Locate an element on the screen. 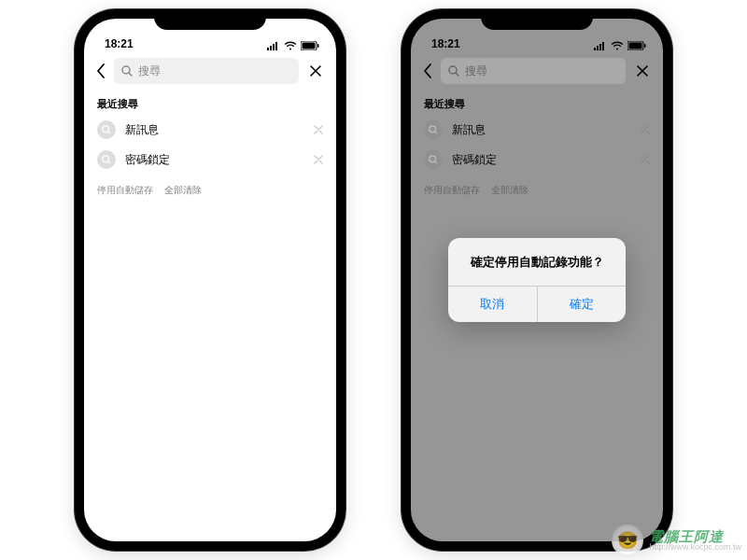  wifi-icon is located at coordinates (290, 46).